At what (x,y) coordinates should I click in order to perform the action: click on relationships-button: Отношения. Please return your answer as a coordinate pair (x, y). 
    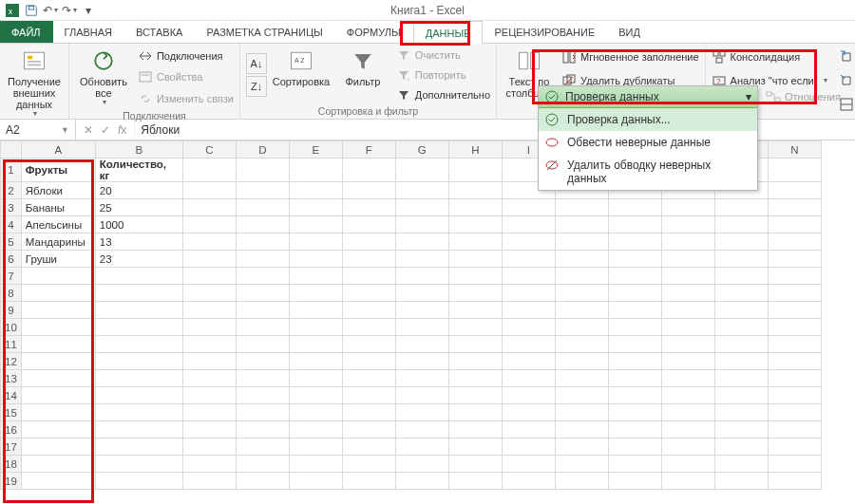
    Looking at the image, I should click on (804, 97).